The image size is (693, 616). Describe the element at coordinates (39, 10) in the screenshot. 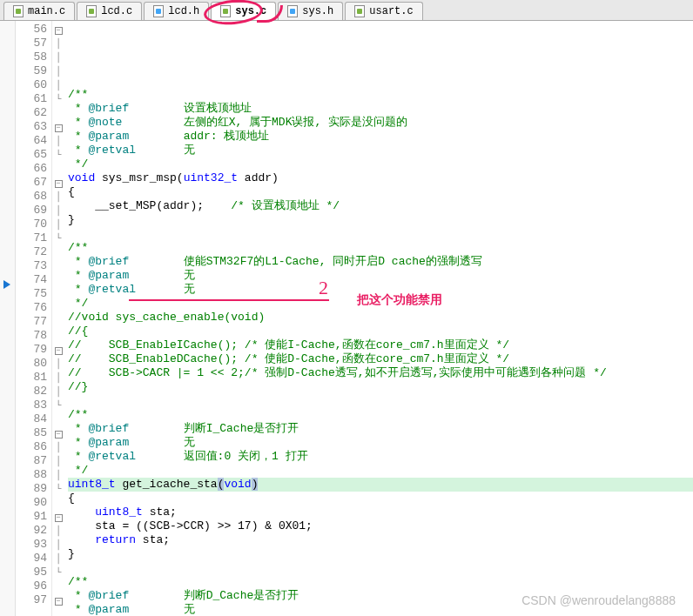

I see `tab-main-c: main.c` at that location.